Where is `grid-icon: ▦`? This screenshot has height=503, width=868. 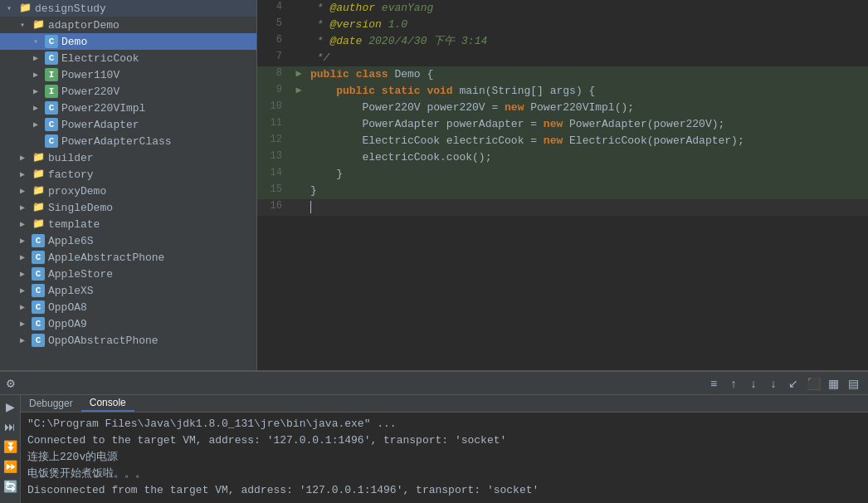
grid-icon: ▦ is located at coordinates (833, 383).